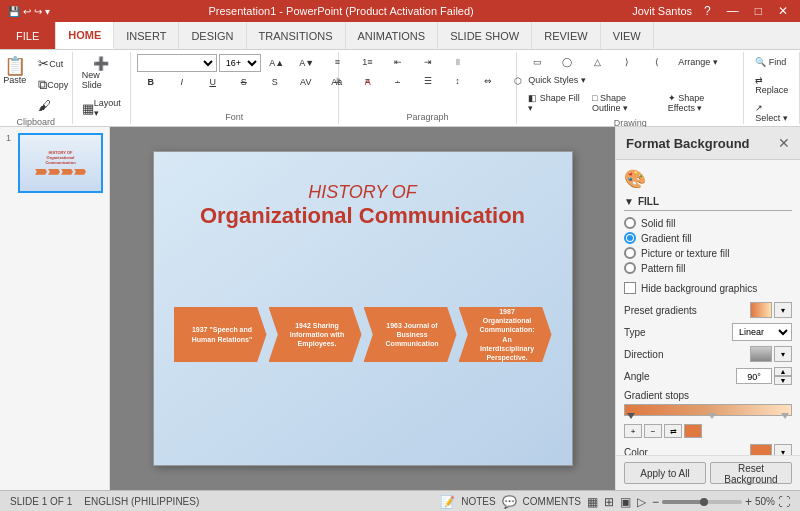 This screenshot has width=800, height=511. I want to click on zoom-bar, so click(702, 502).